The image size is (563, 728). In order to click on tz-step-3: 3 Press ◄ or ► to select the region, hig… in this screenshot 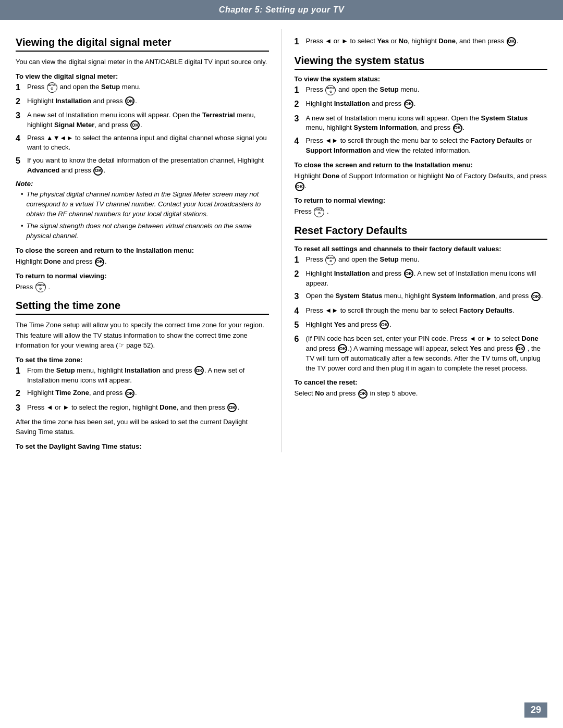, I will do `click(142, 409)`.